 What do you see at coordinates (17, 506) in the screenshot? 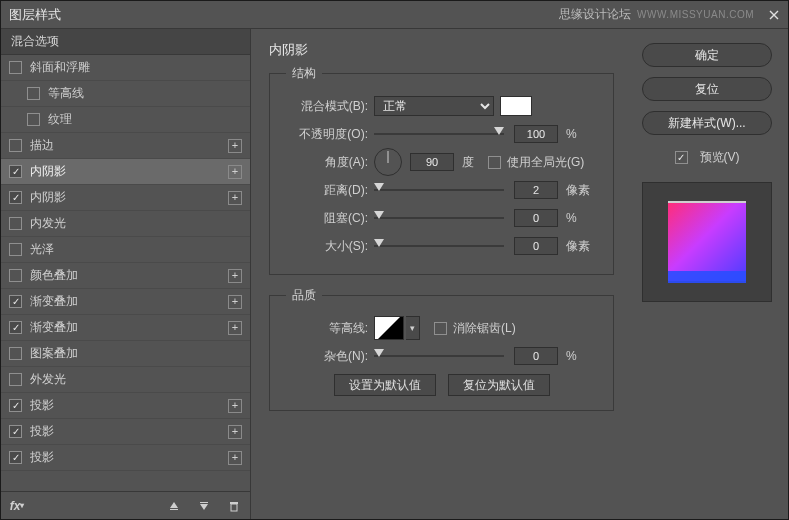
I see `fx-icon: fx▾` at bounding box center [17, 506].